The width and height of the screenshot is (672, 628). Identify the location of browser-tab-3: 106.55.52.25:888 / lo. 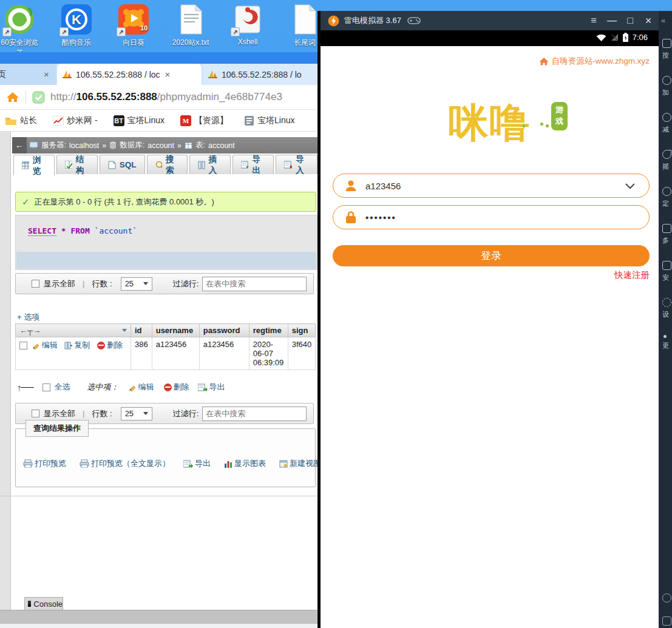
(260, 74).